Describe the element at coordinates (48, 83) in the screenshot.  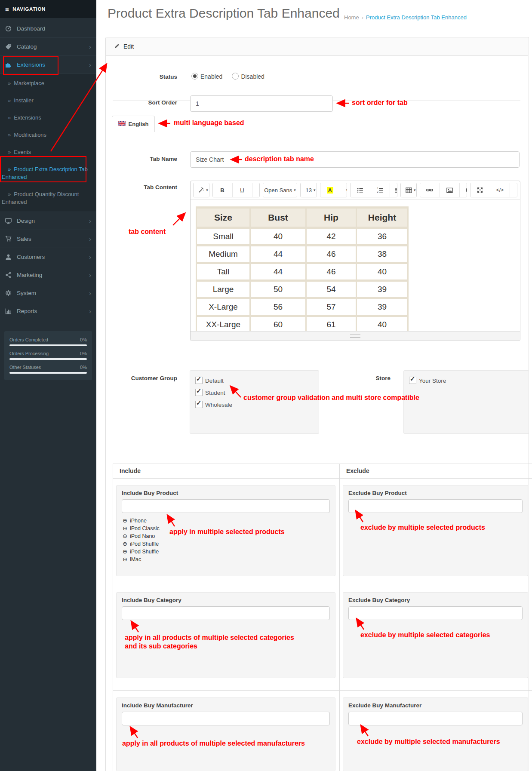
I see `sidebar-item-marketplace: »Marketplace` at that location.